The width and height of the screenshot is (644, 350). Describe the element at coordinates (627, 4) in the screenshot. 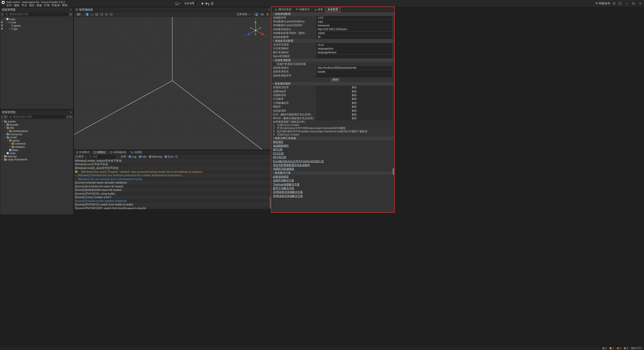

I see `minimize-button: –` at that location.